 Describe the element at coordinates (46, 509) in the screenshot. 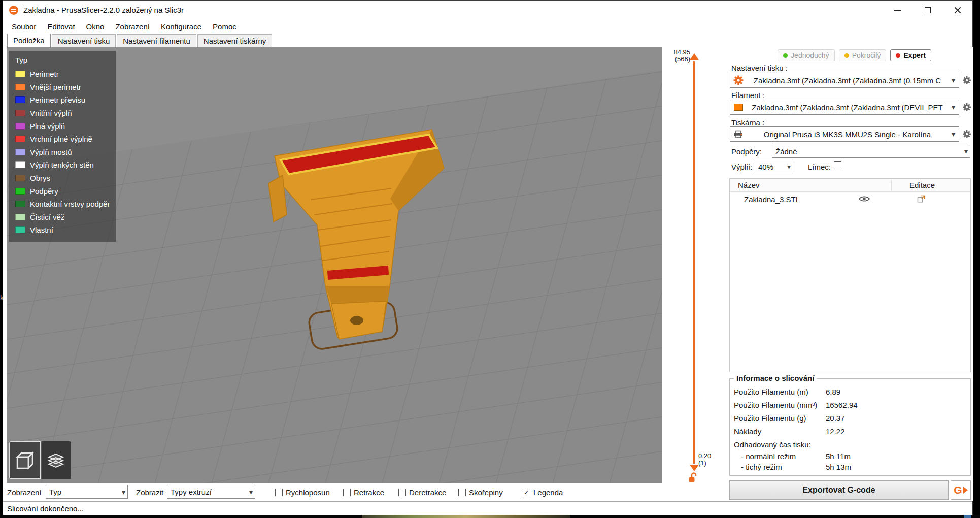

I see `status-text: Slicování dokončeno...` at that location.